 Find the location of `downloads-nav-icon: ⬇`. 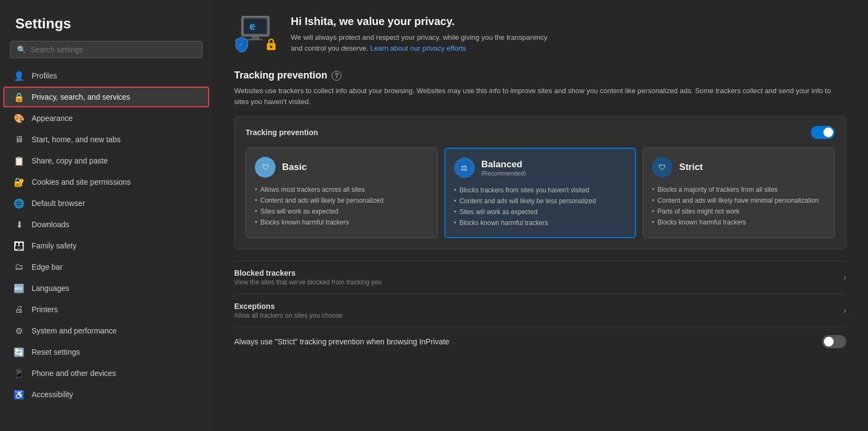

downloads-nav-icon: ⬇ is located at coordinates (19, 224).